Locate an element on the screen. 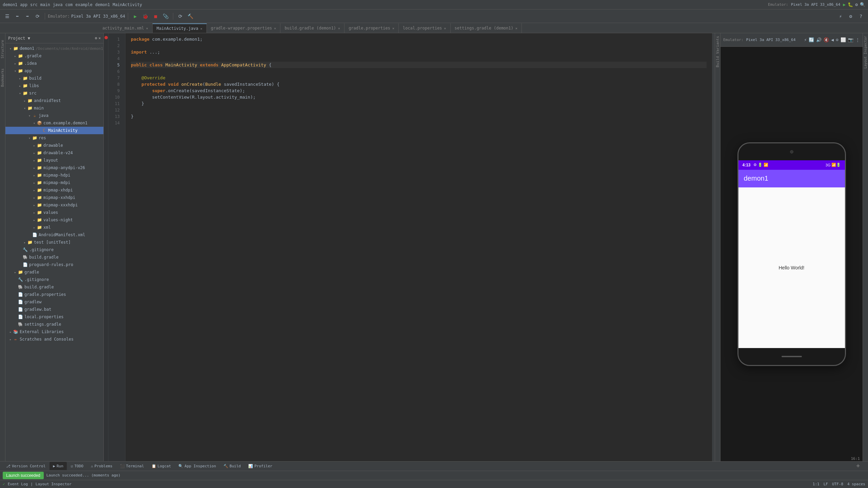 This screenshot has width=868, height=488. tree-item-mipmap-hdpi: ▸ 📁 mipmap-hdpi is located at coordinates (54, 175).